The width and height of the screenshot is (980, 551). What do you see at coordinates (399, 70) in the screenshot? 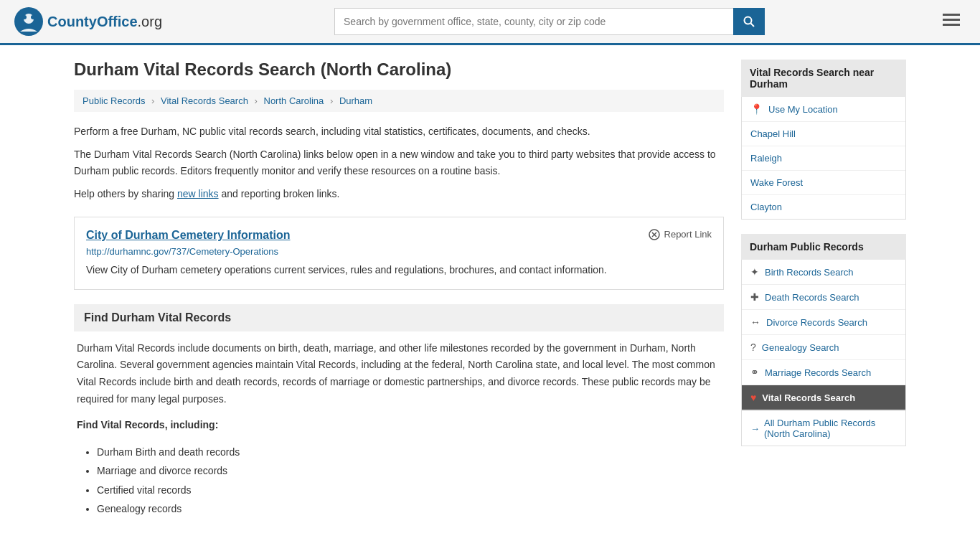
I see `page-title: Durham Vital Records Search (North Carol…` at bounding box center [399, 70].